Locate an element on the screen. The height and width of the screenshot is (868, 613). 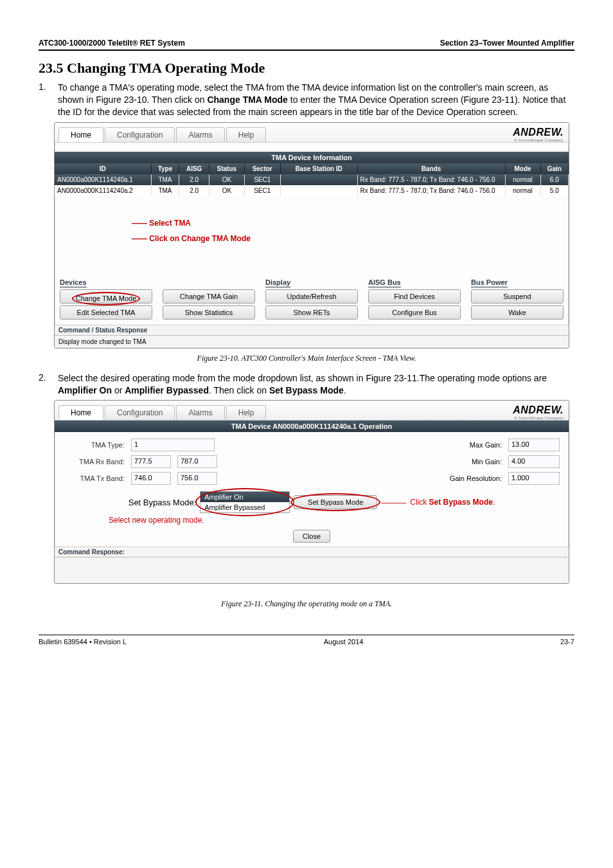
configure-bus-button: Configure Bus is located at coordinates (414, 312).